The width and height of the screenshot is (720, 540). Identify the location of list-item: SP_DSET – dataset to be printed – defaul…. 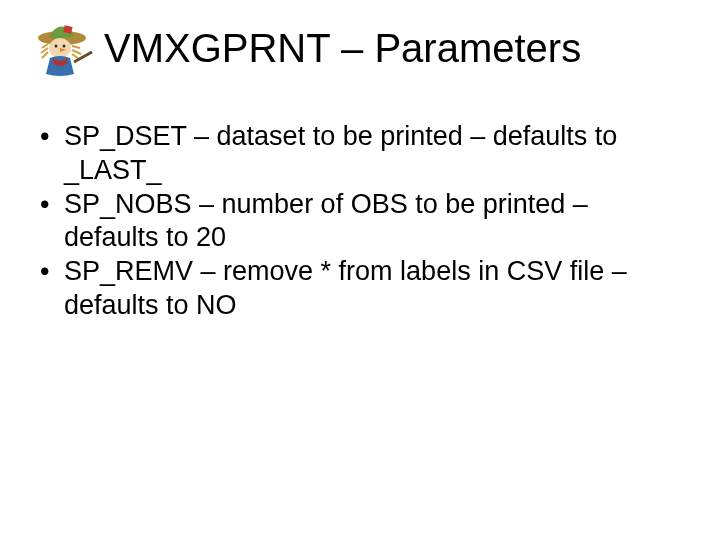
(359, 154).